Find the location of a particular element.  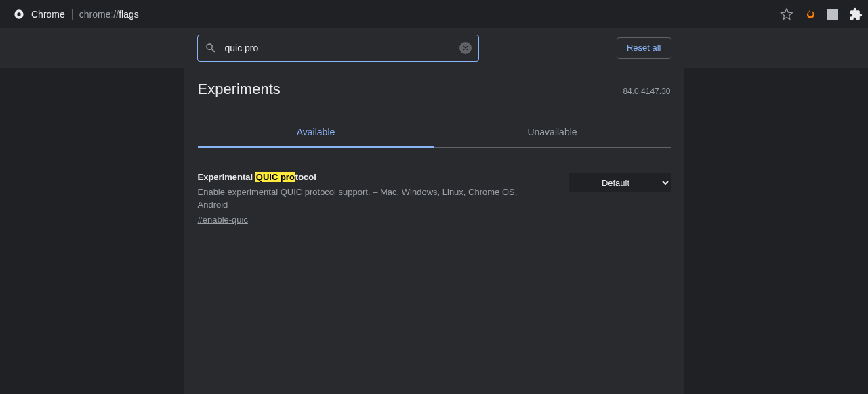

flag-title-post: tocol is located at coordinates (306, 177).